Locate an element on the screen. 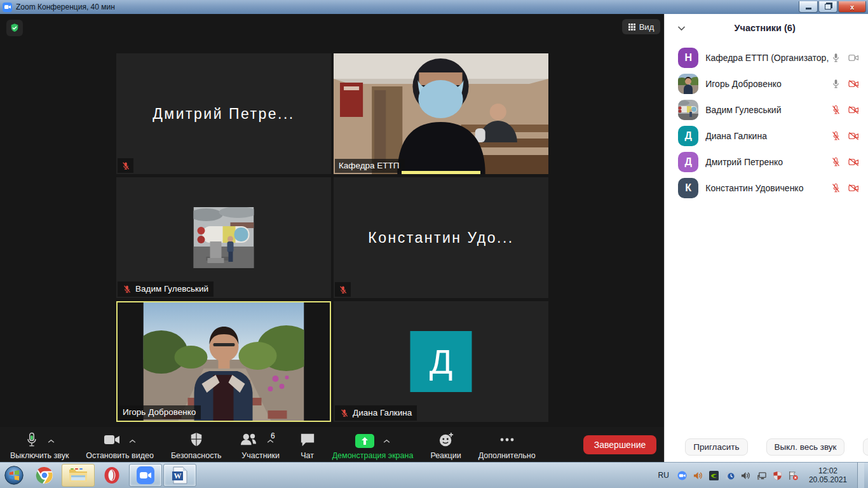 The height and width of the screenshot is (488, 868). language-indicator: RU is located at coordinates (663, 475).